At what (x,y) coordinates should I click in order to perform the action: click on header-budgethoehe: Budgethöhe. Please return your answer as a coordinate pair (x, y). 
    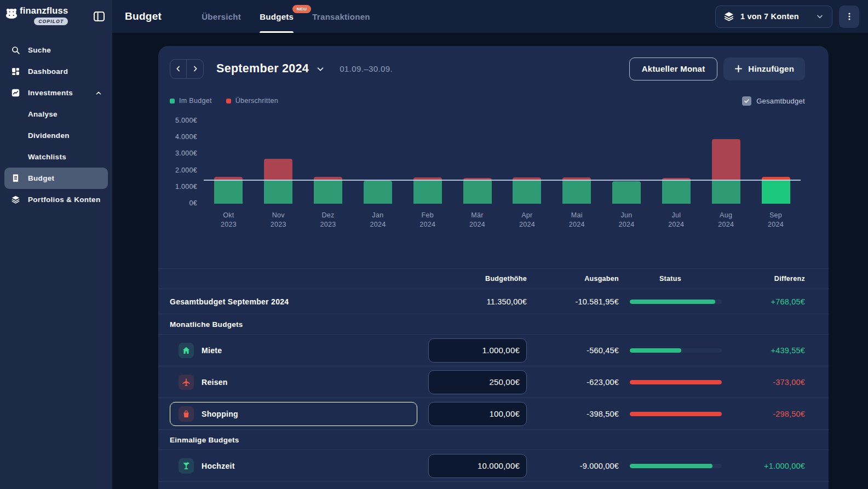
    Looking at the image, I should click on (472, 279).